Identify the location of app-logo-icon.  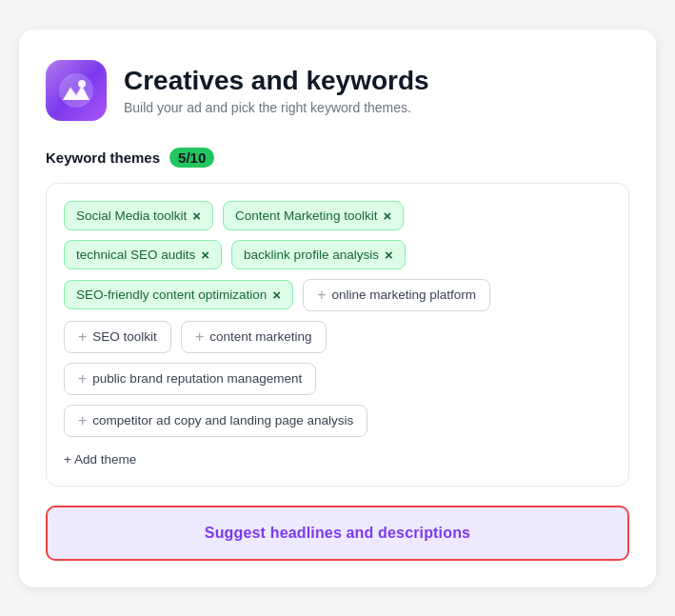
(76, 90).